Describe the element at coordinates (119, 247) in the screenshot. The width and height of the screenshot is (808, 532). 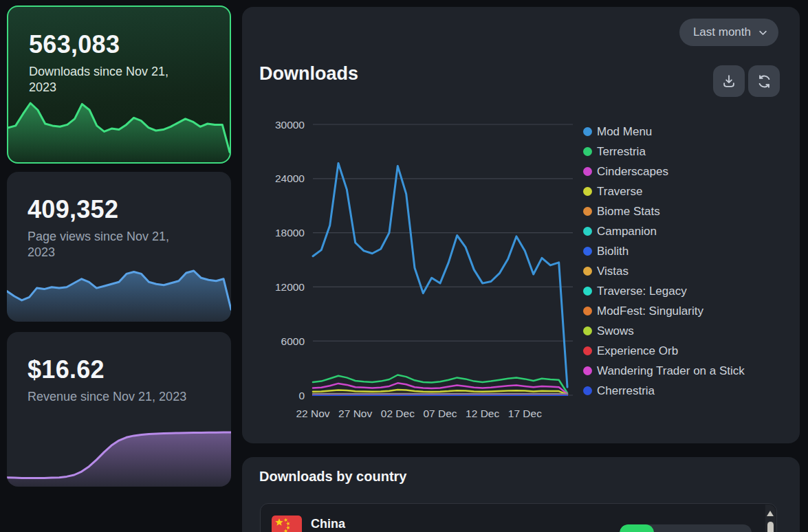
I see `stat-card-page-views: 409,352 Page views since Nov 21, 2023` at that location.